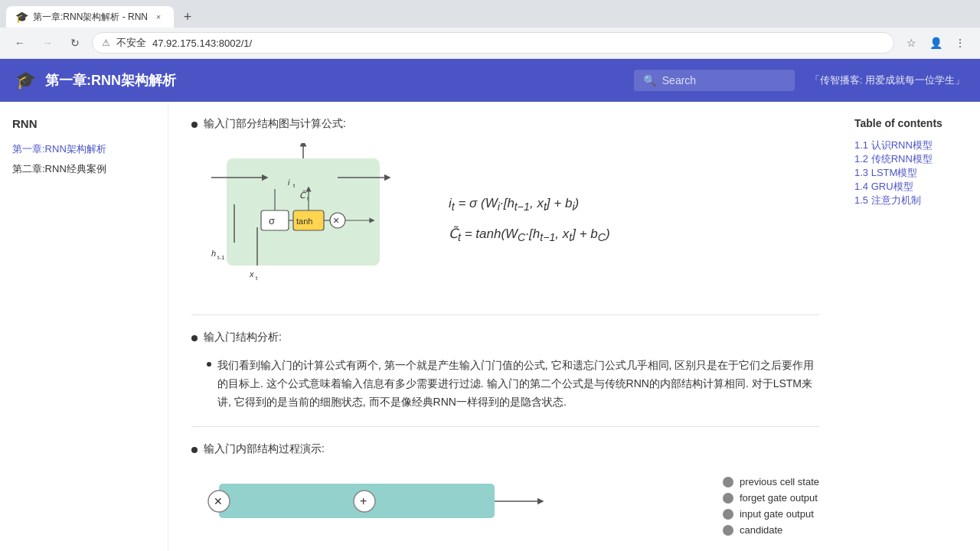  I want to click on site-title: 第一章:RNN架构解析, so click(340, 80).